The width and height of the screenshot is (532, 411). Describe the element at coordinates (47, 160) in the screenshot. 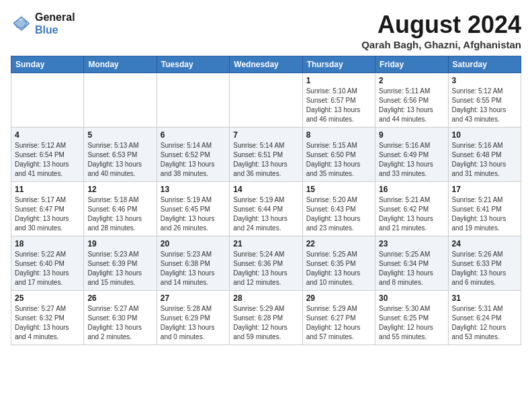

I see `day-info: Sunrise: 5:12 AM Sunset: 6:54 PM Dayligh…` at that location.